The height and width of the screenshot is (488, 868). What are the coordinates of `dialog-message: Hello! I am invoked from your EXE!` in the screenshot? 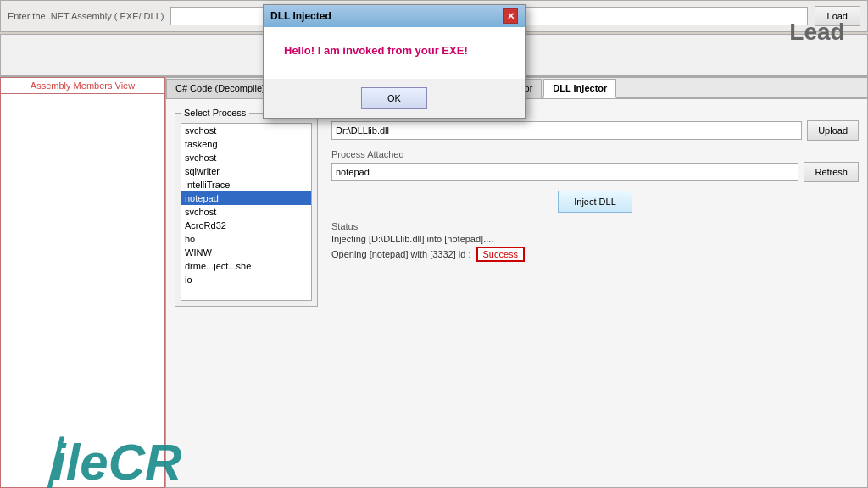 It's located at (394, 51).